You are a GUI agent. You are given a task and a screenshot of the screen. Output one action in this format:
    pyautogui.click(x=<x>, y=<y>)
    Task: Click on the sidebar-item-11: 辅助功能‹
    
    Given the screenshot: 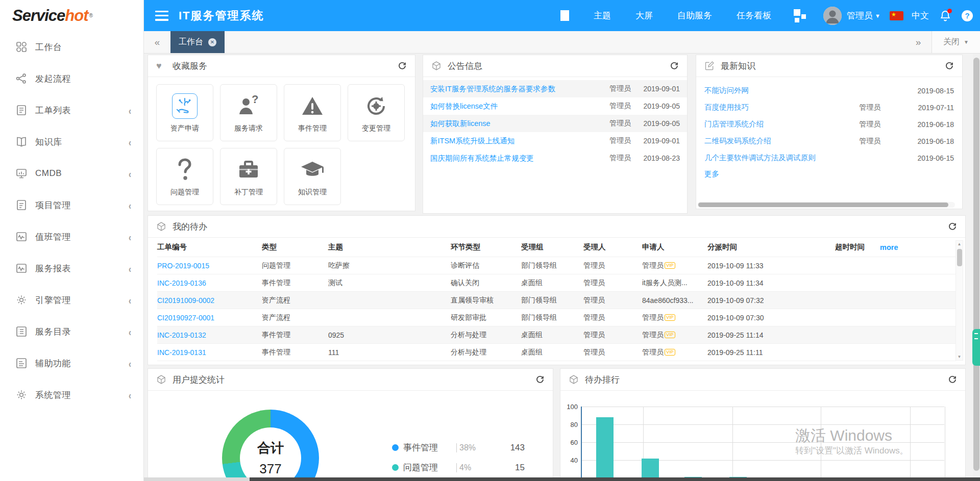 What is the action you would take?
    pyautogui.click(x=71, y=363)
    